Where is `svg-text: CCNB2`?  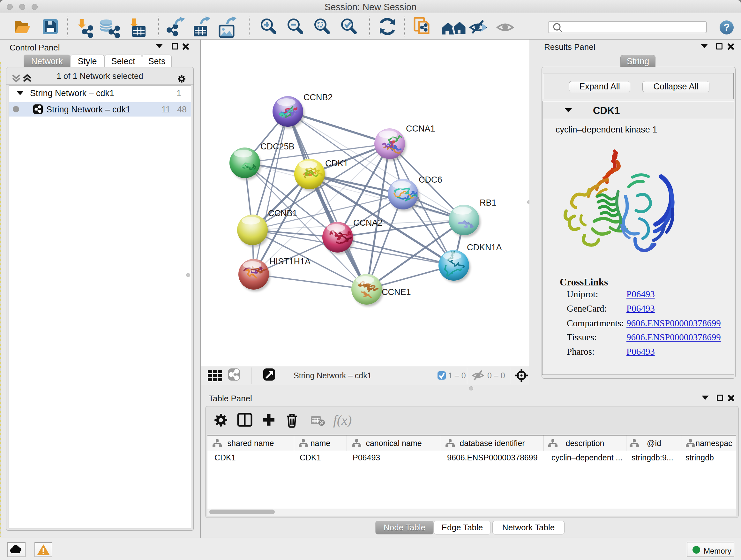
svg-text: CCNB2 is located at coordinates (318, 97).